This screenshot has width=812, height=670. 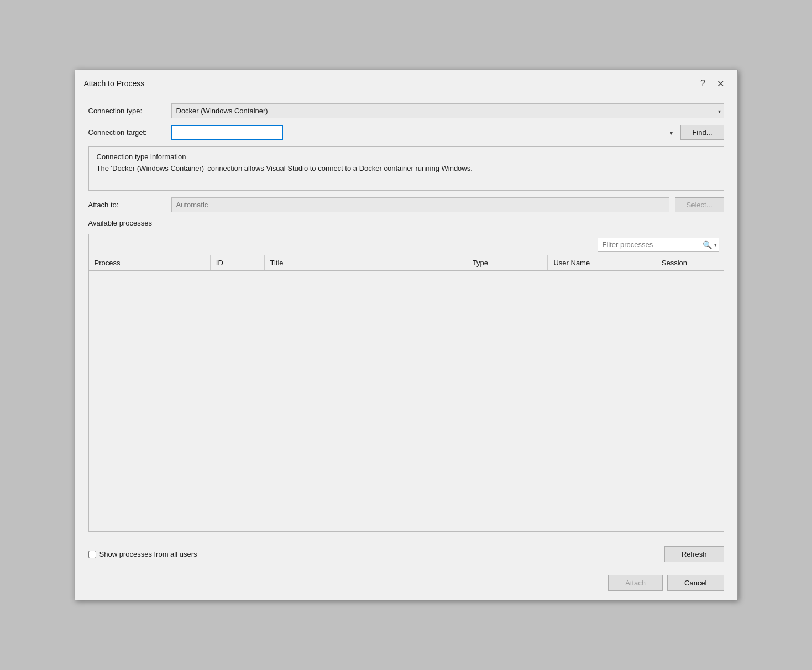 What do you see at coordinates (127, 111) in the screenshot?
I see `connection-type-label: Connection type:` at bounding box center [127, 111].